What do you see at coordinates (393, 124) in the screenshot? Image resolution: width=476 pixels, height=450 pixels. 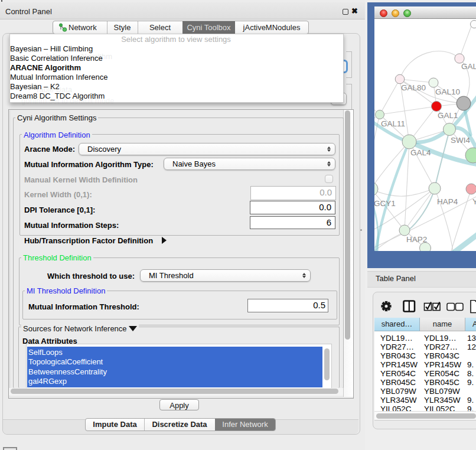 I see `svg-text: GAL11` at bounding box center [393, 124].